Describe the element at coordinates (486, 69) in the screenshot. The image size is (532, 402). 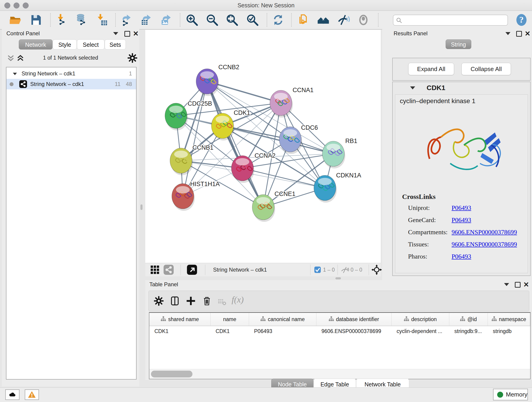
I see `collapse-all-button: Collapse All` at that location.